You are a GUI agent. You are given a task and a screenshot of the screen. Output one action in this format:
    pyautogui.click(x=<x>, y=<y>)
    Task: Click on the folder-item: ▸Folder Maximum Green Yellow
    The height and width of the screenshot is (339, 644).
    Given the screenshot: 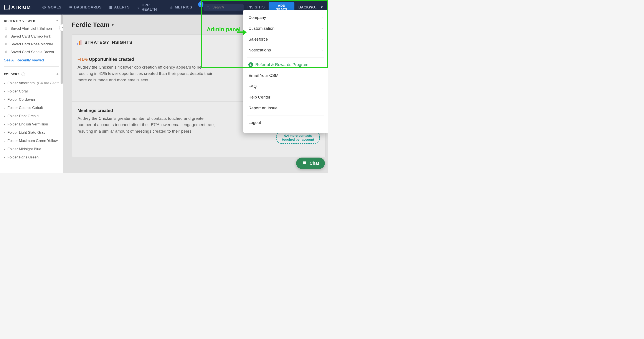 What is the action you would take?
    pyautogui.click(x=32, y=141)
    